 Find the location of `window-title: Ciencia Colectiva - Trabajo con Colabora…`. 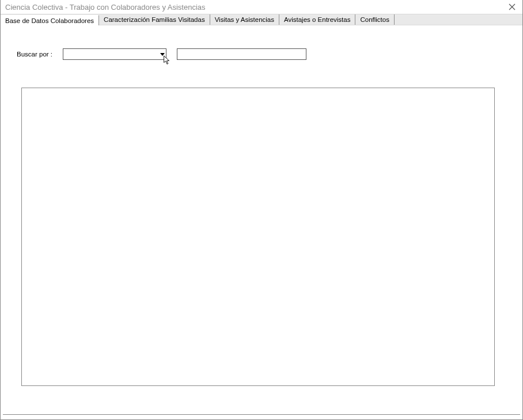

window-title: Ciencia Colectiva - Trabajo con Colabora… is located at coordinates (105, 7).